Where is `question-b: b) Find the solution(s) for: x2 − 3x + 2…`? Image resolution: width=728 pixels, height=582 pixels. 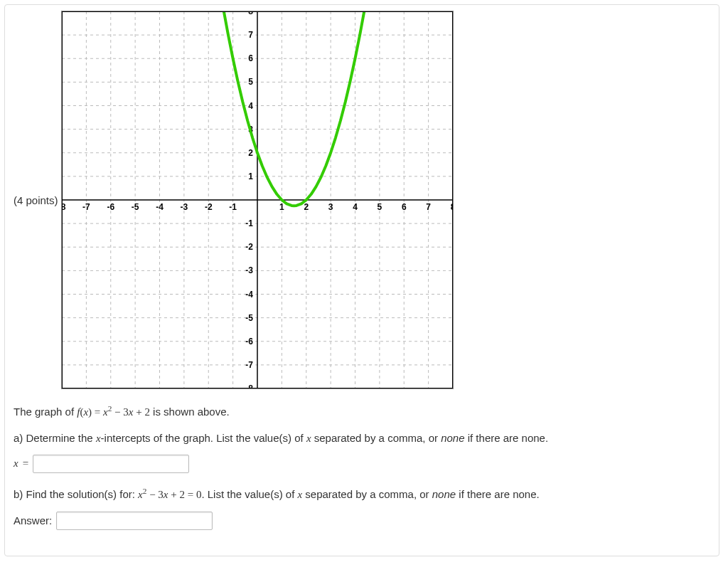
question-b: b) Find the solution(s) for: x2 − 3x + 2… is located at coordinates (362, 494).